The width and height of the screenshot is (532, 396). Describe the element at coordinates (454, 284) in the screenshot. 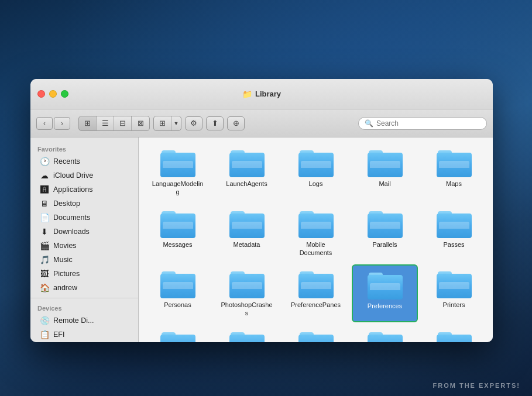

I see `folder-icon-printers` at that location.